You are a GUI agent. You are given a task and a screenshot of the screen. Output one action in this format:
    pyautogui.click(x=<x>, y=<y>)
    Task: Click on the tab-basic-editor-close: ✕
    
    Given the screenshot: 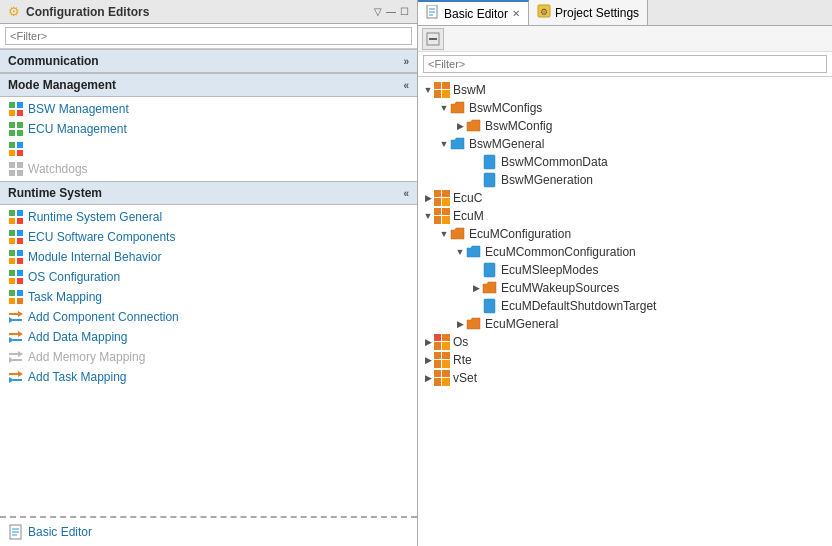 What is the action you would take?
    pyautogui.click(x=516, y=14)
    